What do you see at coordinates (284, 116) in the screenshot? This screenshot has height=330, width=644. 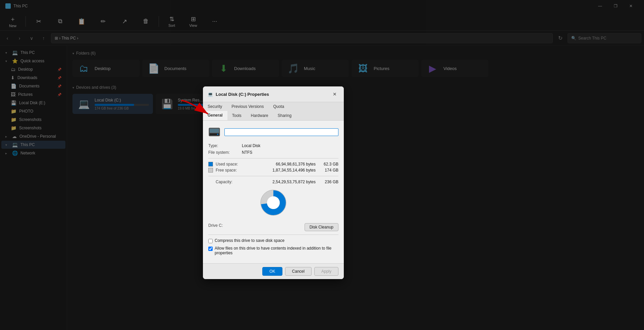 I see `tab-sharing: Sharing` at bounding box center [284, 116].